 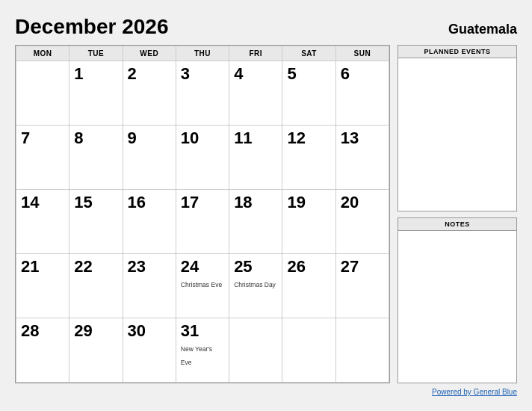 I want to click on day-number: 4, so click(x=256, y=74).